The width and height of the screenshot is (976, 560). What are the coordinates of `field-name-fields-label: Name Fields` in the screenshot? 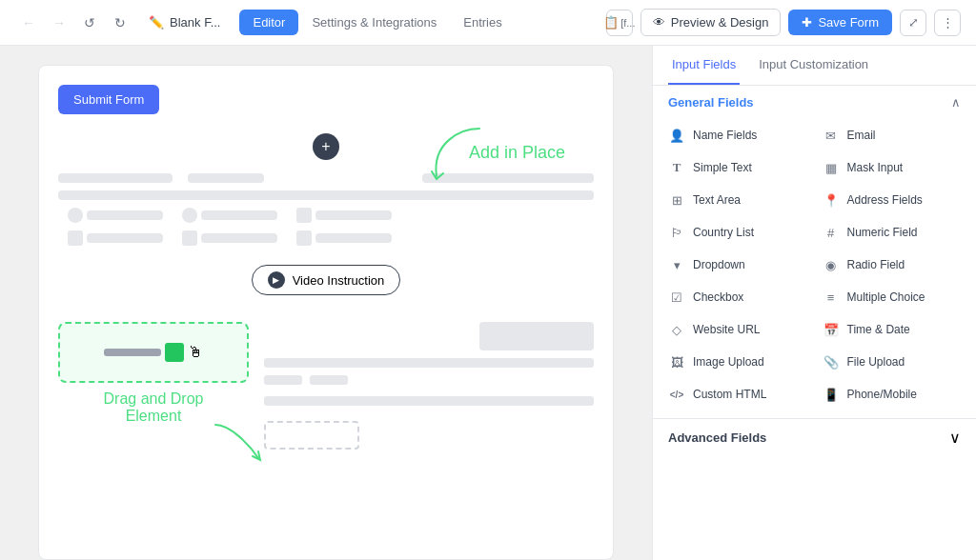 It's located at (724, 135).